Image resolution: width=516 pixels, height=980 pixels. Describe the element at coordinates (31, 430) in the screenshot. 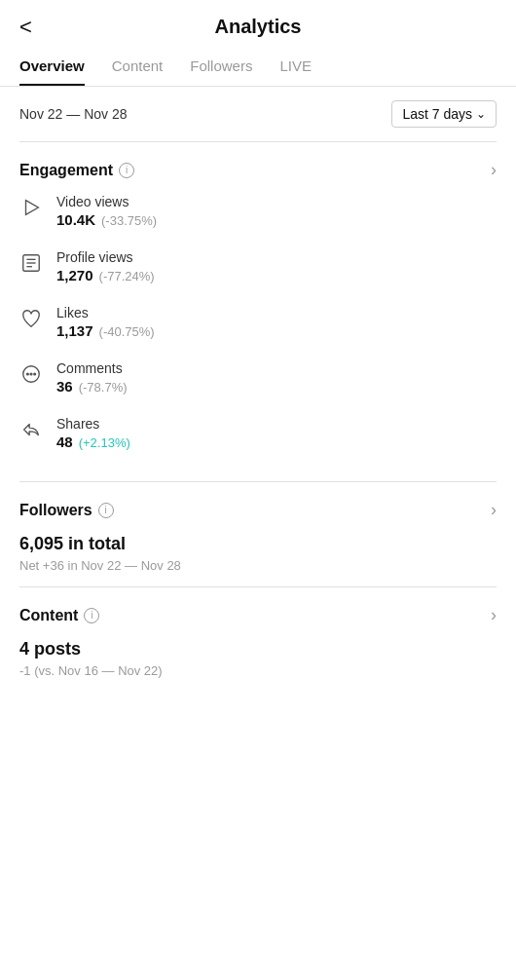

I see `share-icon` at that location.